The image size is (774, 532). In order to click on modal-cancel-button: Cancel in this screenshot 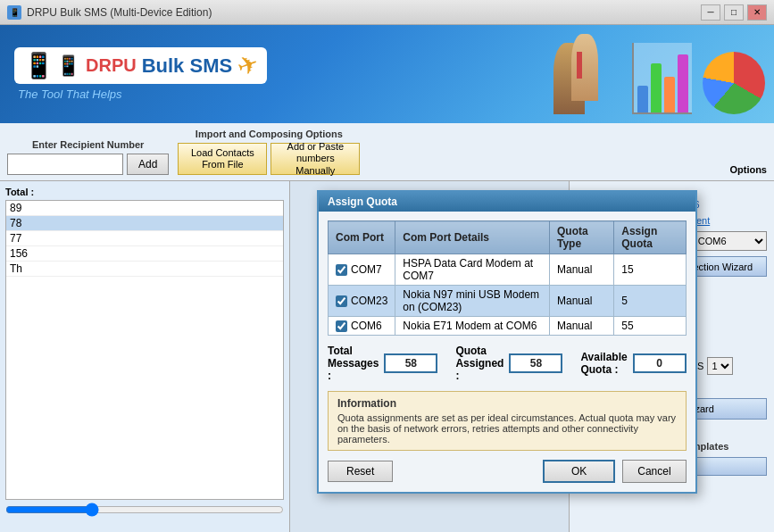, I will do `click(653, 471)`.